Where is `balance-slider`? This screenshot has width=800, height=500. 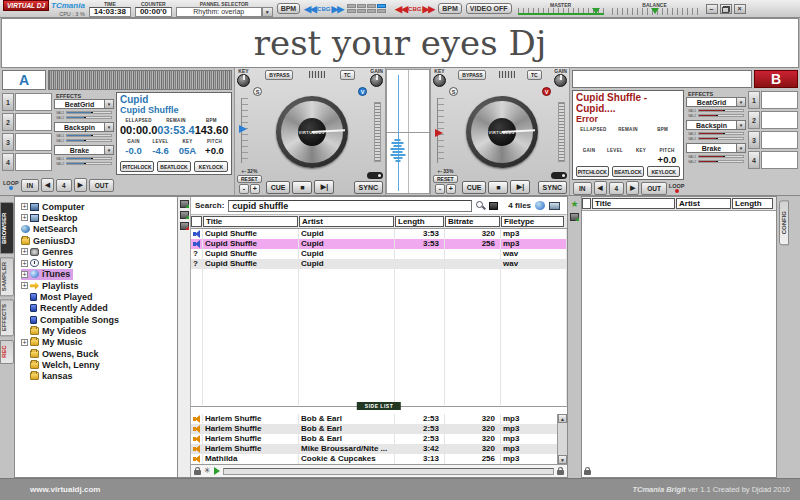 balance-slider is located at coordinates (655, 12).